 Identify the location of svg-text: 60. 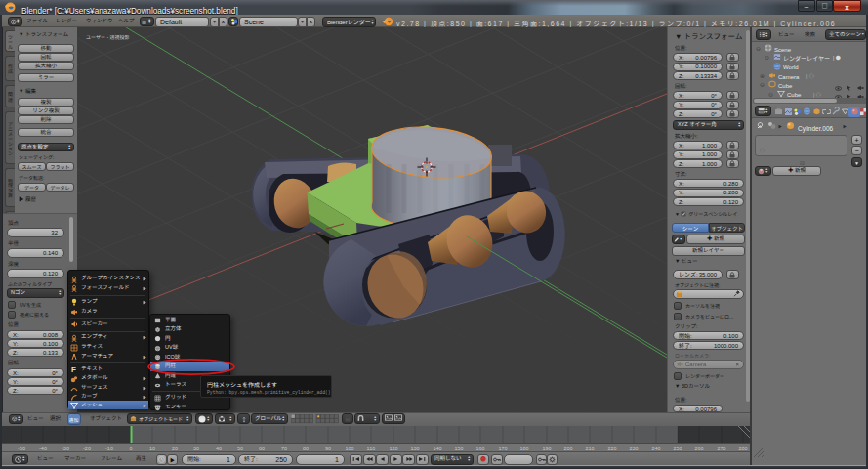
(262, 448).